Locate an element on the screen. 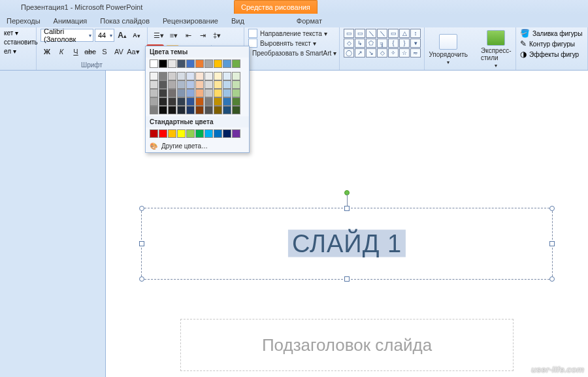 The height and width of the screenshot is (377, 588). line-spacing-button: ‡▾ is located at coordinates (217, 35).